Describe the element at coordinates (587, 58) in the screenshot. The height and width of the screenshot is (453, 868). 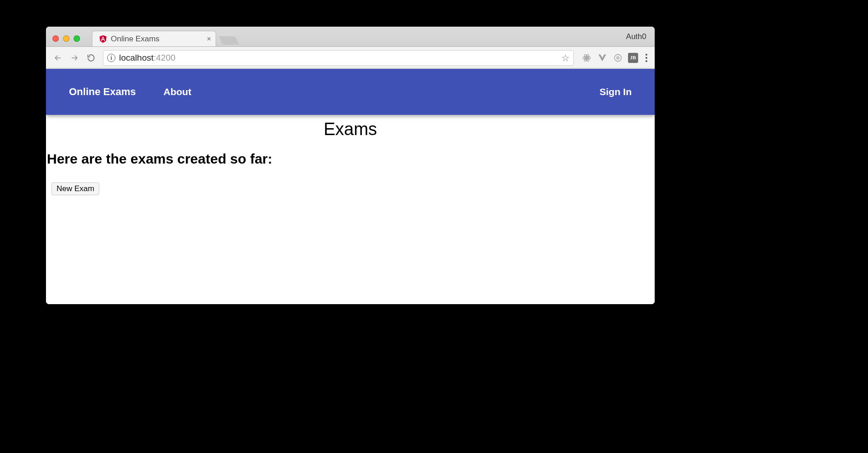
I see `react-devtools-icon` at that location.